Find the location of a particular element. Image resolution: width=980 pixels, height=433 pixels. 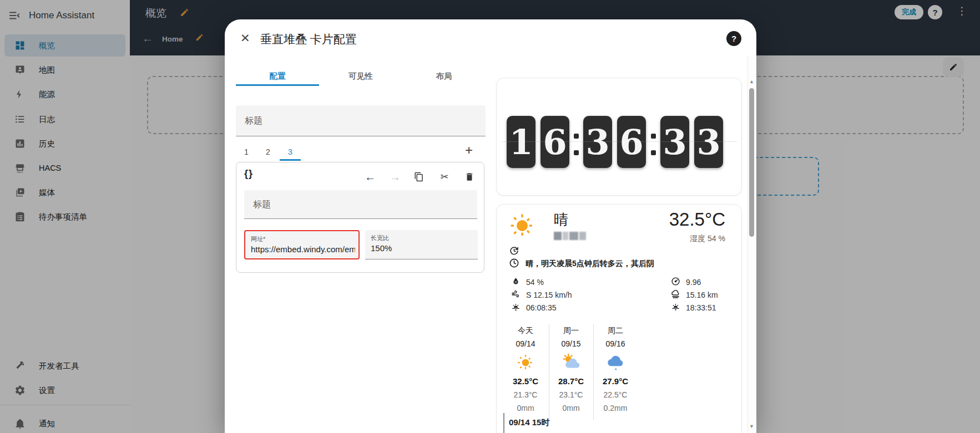

forecast-high: 32.5°C is located at coordinates (526, 381).